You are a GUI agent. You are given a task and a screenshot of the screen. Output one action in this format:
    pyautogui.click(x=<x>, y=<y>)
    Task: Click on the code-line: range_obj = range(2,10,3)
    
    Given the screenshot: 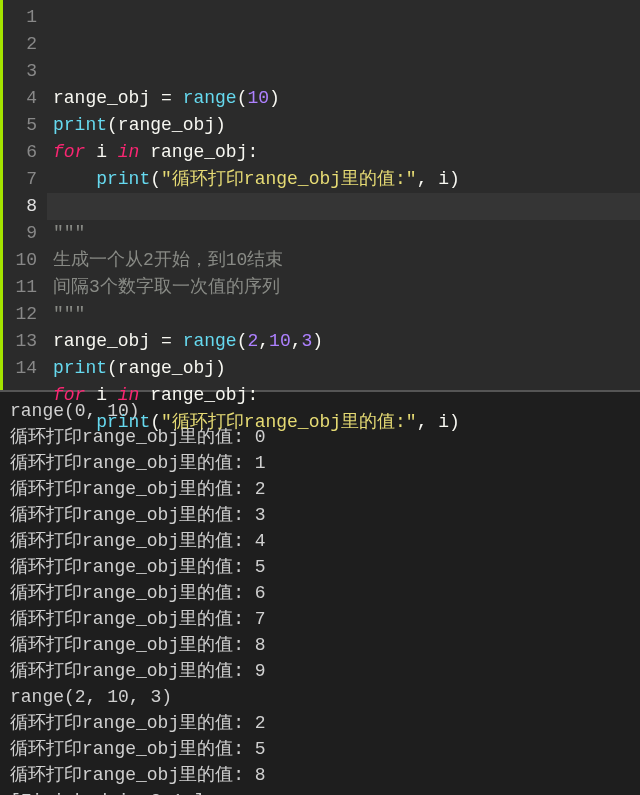 What is the action you would take?
    pyautogui.click(x=344, y=342)
    